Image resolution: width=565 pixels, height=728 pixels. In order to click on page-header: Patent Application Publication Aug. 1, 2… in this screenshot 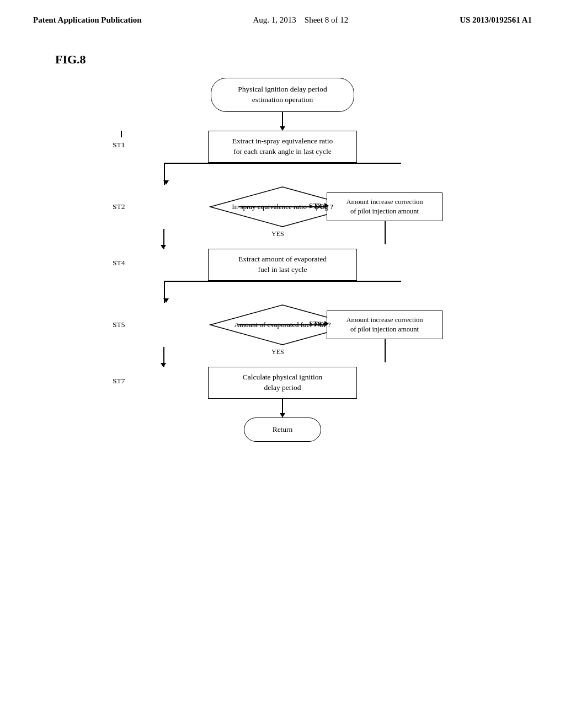, I will do `click(282, 15)`.